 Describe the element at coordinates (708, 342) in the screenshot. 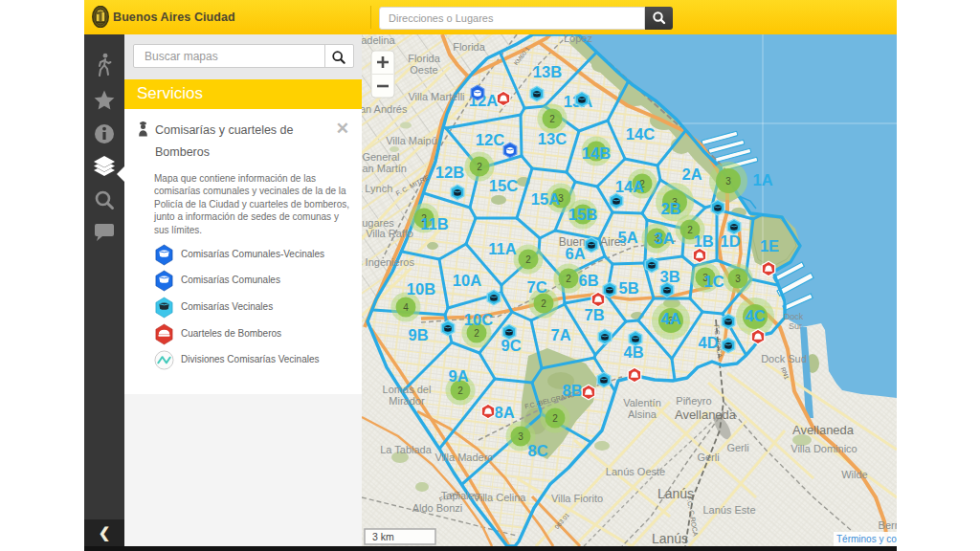

I see `svg-text: 4D` at that location.